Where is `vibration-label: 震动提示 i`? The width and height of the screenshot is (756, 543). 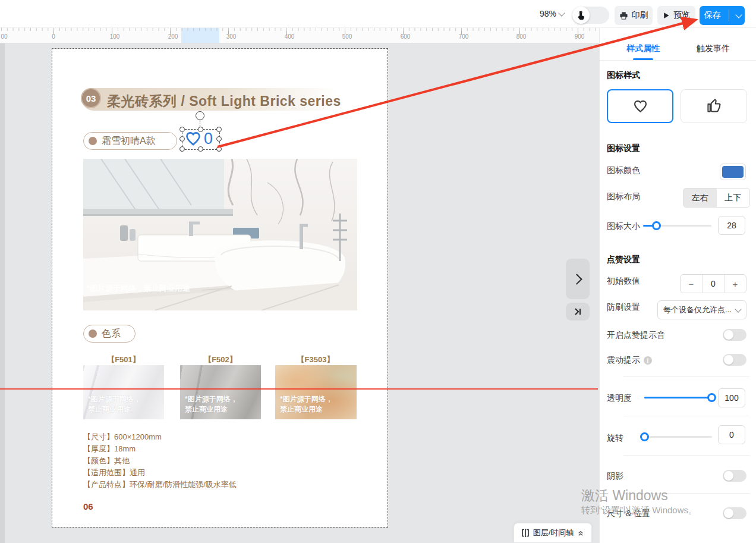 vibration-label: 震动提示 i is located at coordinates (629, 360).